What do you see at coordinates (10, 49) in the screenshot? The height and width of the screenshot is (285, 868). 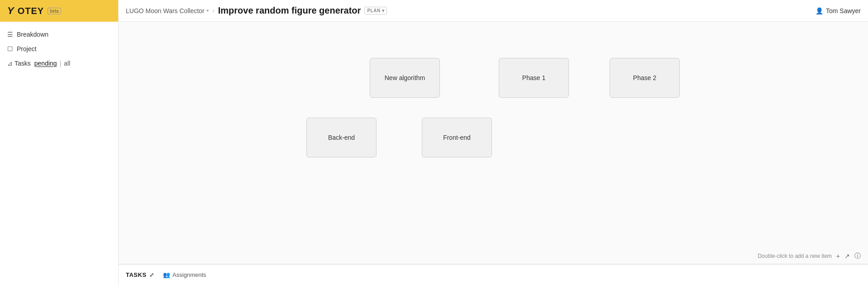 I see `project-icon: ☐` at bounding box center [10, 49].